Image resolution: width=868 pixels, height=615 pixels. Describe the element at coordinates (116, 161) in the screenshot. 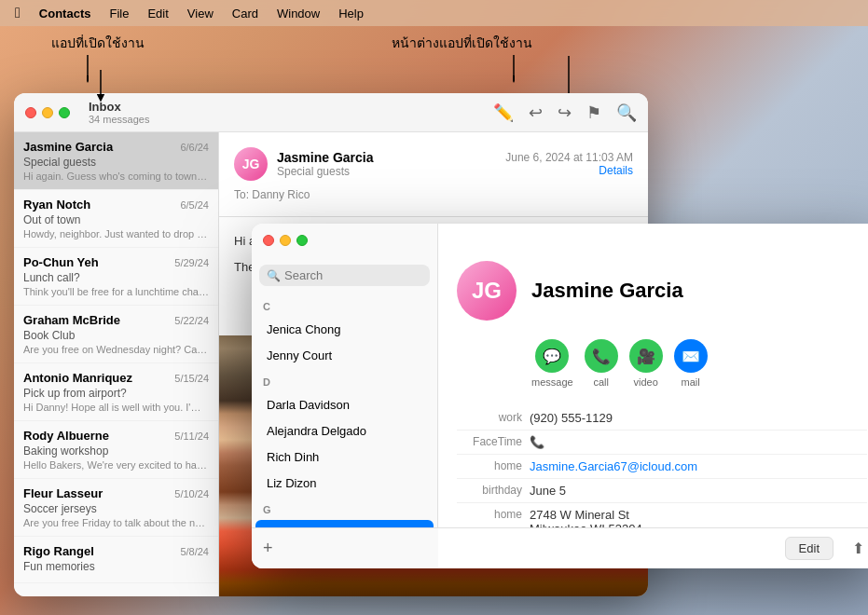

I see `mail-item-0: Jasmine Garcia 6/6/24 Special guests Hi …` at that location.